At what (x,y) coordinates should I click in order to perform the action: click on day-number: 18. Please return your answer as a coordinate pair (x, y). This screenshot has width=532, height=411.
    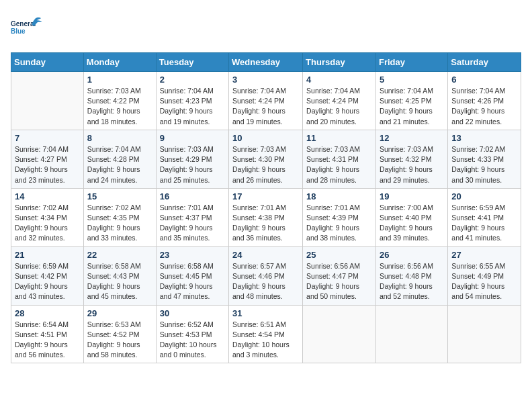
    Looking at the image, I should click on (339, 196).